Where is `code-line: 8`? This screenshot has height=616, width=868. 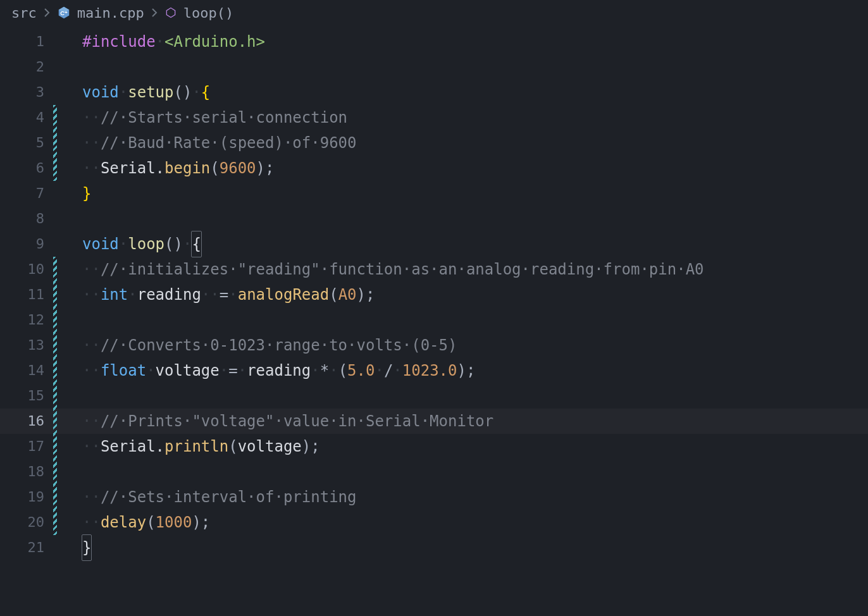
code-line: 8 is located at coordinates (434, 219).